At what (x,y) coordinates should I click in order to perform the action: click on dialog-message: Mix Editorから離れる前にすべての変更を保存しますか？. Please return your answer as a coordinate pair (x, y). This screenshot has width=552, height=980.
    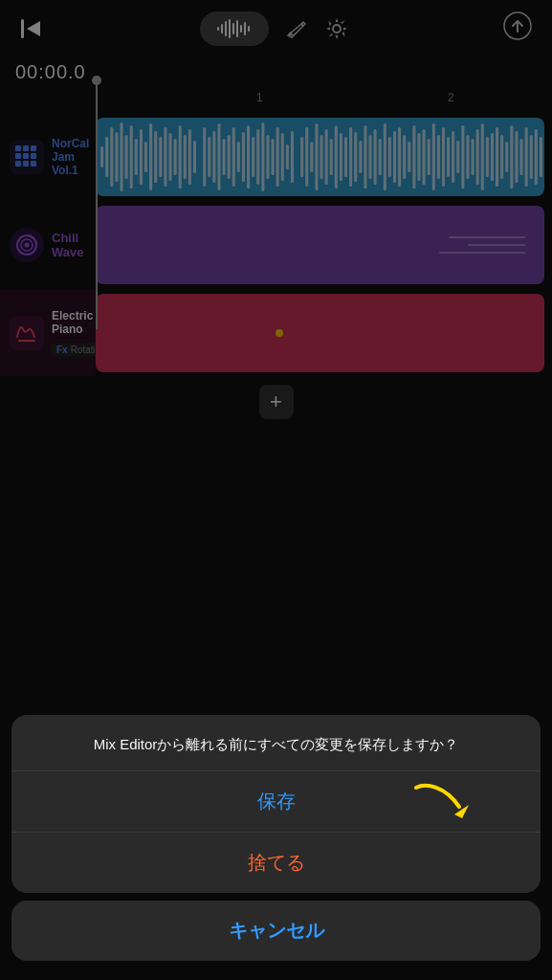
    Looking at the image, I should click on (276, 744).